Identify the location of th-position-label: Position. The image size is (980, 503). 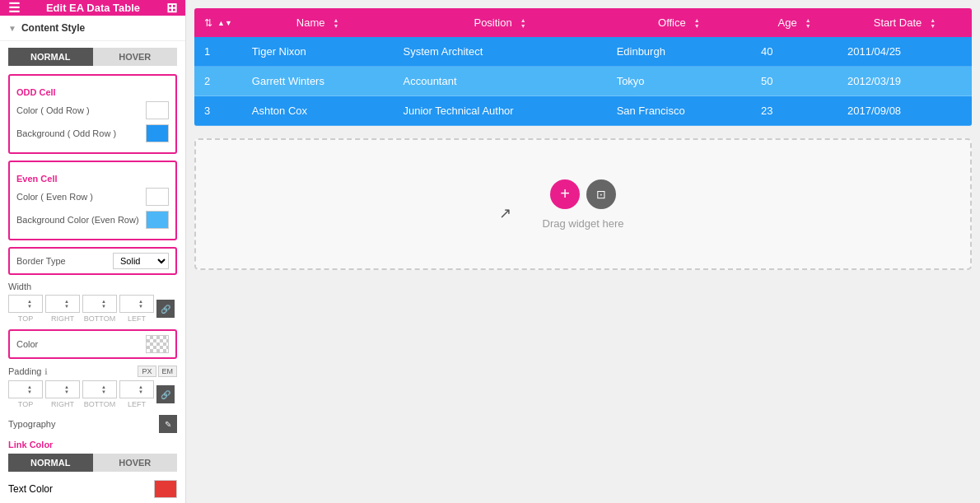
(492, 23).